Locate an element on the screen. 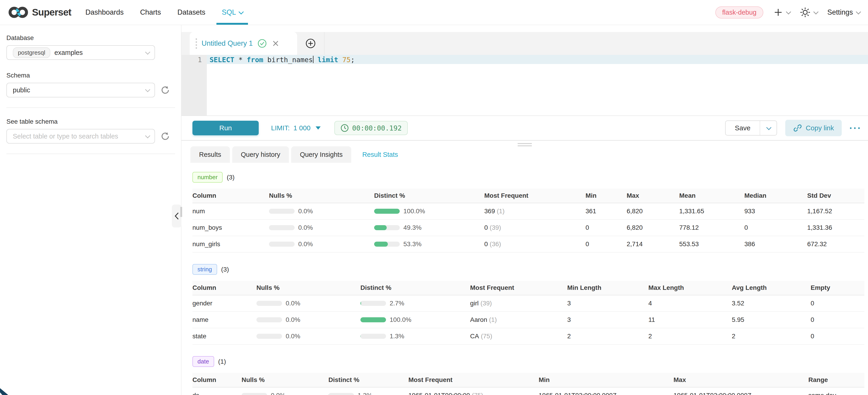  sql-token: birth_names is located at coordinates (288, 60).